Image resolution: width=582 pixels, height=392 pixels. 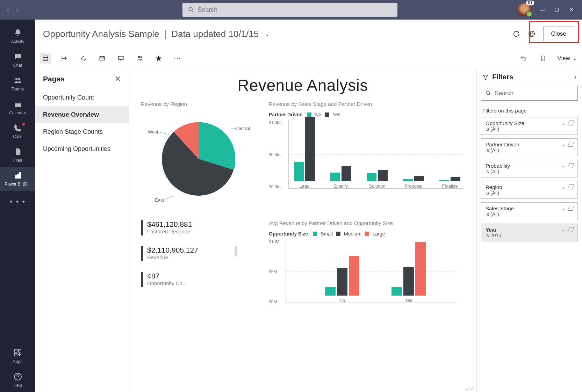 I want to click on rail-label: Teams, so click(x=17, y=89).